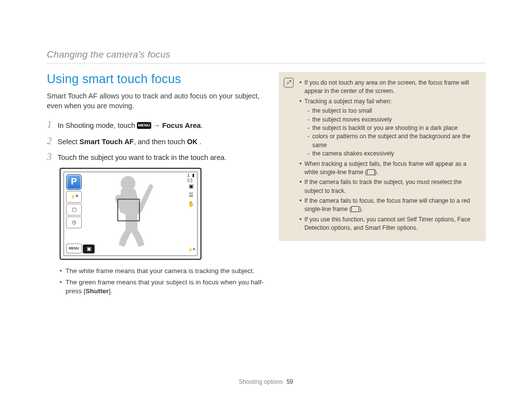 The height and width of the screenshot is (401, 532). What do you see at coordinates (389, 187) in the screenshot?
I see `info-item: If the camera fails to track the subject…` at bounding box center [389, 187].